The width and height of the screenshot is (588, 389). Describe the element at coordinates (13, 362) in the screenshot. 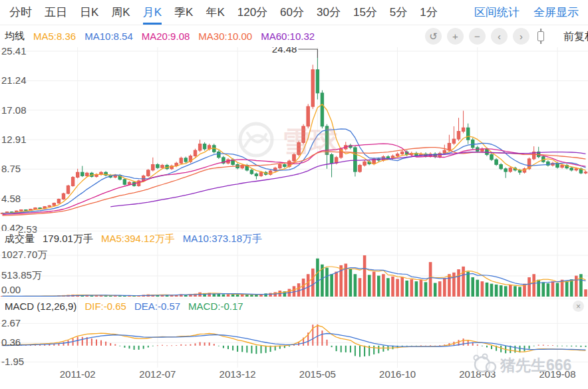

I see `svg-text: -1.95` at that location.